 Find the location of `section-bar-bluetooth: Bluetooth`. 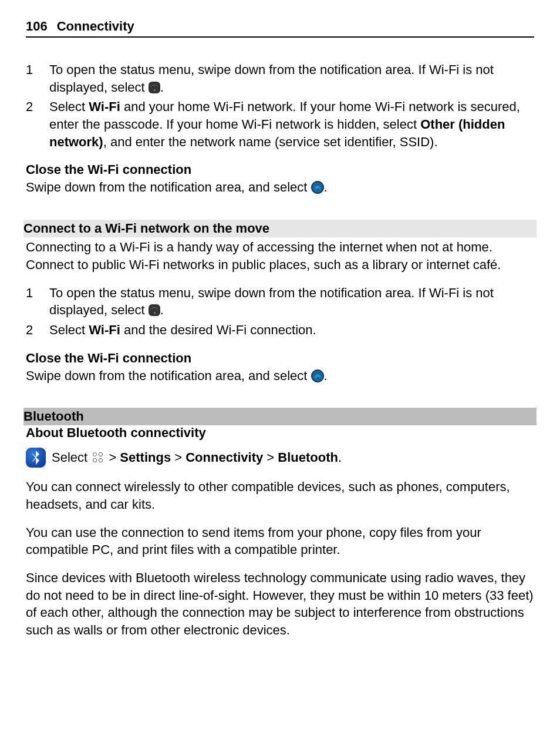

section-bar-bluetooth: Bluetooth is located at coordinates (280, 416).